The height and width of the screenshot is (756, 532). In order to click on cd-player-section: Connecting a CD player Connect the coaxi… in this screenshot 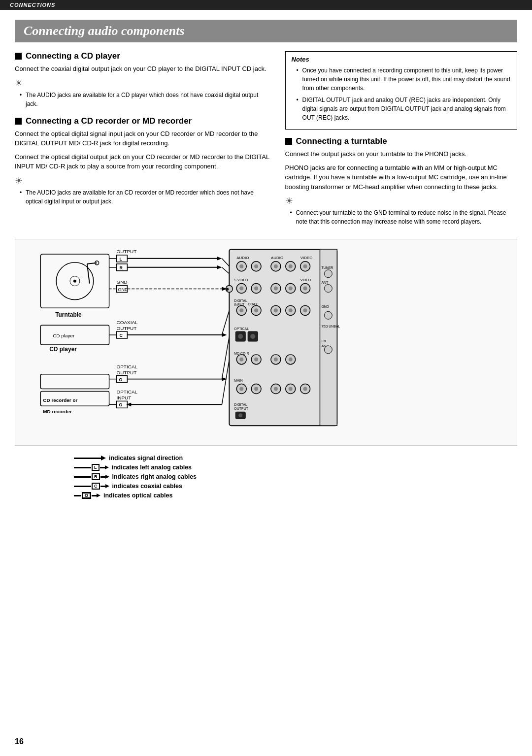, I will do `click(143, 80)`.